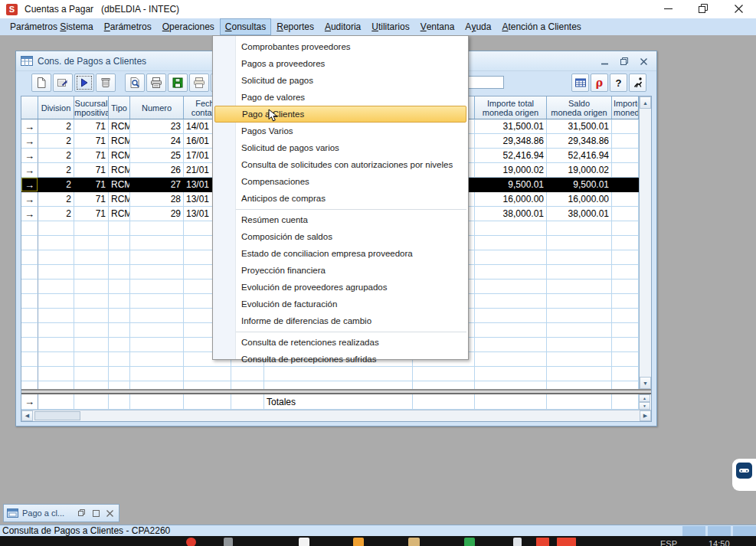  Describe the element at coordinates (30, 108) in the screenshot. I see `column-header-marker` at that location.